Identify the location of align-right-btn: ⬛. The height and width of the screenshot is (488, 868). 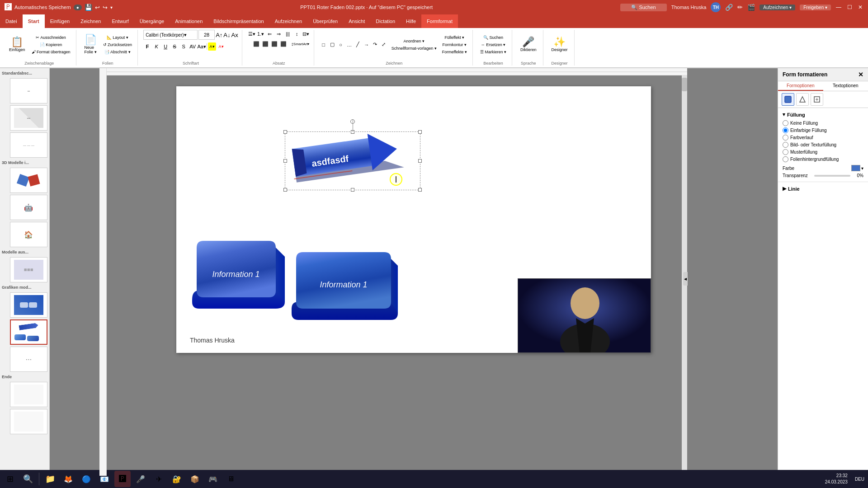
(274, 44).